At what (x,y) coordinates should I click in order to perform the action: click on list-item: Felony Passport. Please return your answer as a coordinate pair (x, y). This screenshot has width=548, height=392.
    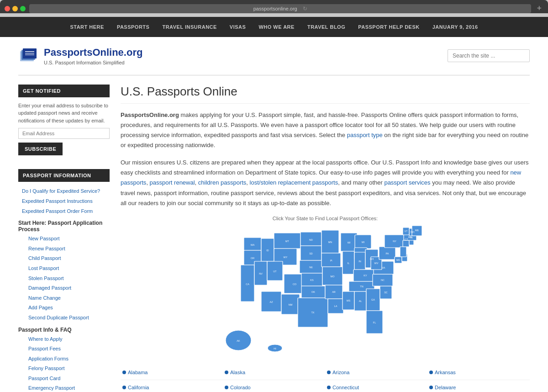
    Looking at the image, I should click on (64, 369).